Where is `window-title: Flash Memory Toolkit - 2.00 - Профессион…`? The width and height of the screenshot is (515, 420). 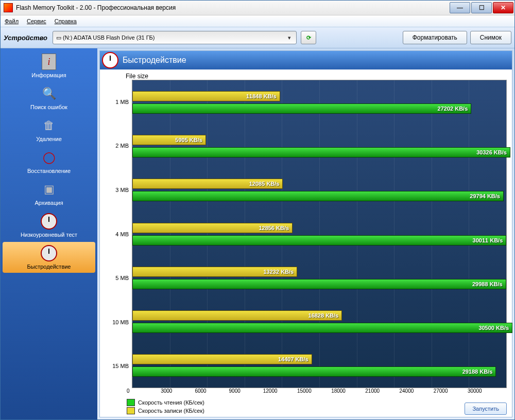
window-title: Flash Memory Toolkit - 2.00 - Профессион… is located at coordinates (232, 8).